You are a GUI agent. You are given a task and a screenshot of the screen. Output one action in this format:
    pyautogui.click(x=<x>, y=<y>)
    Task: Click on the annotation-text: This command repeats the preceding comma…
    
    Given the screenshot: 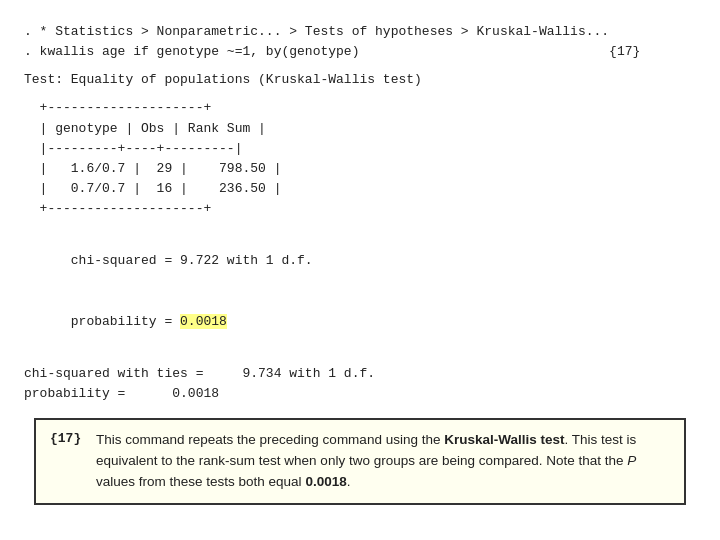 What is the action you would take?
    pyautogui.click(x=383, y=462)
    